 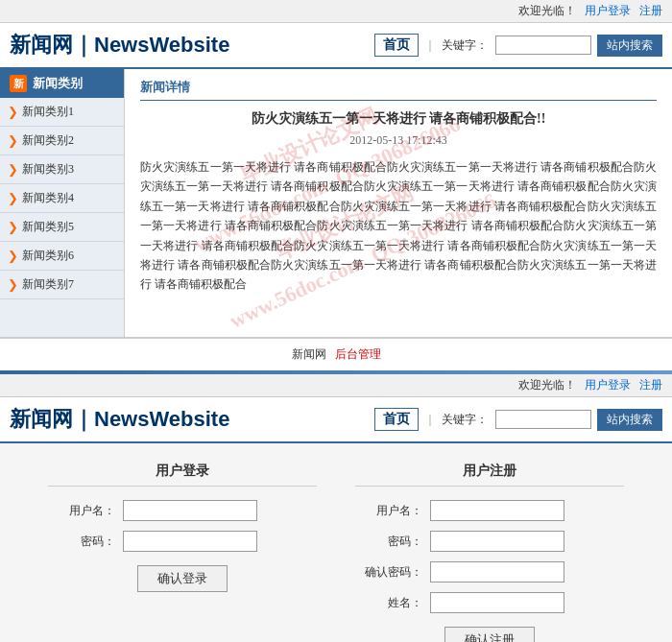 I want to click on register-username-row: 用户名：, so click(x=490, y=511).